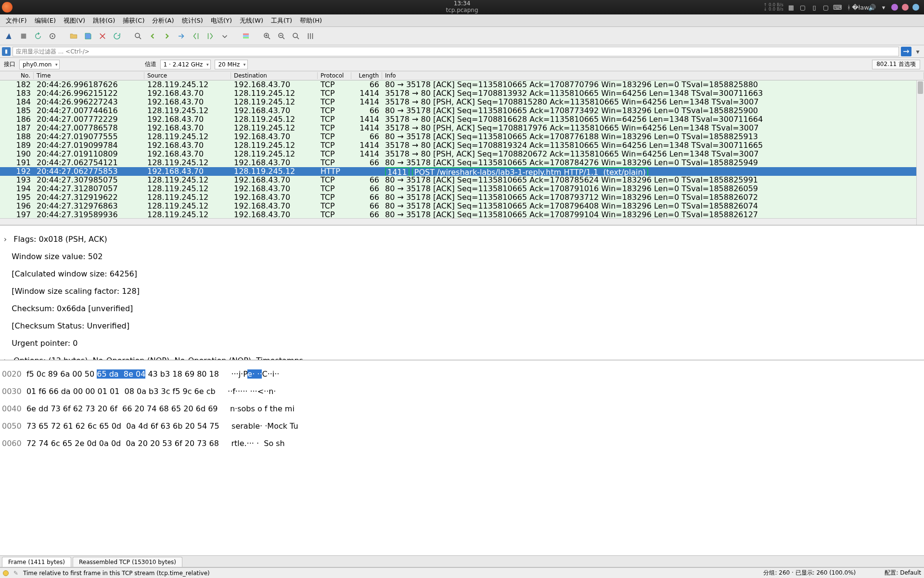 The width and height of the screenshot is (924, 578). I want to click on auto-scroll-icon, so click(225, 36).